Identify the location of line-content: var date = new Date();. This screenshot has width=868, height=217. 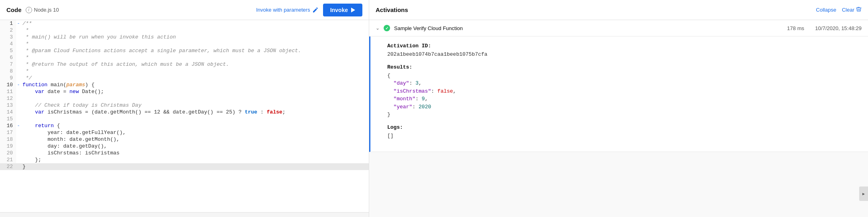
(195, 91).